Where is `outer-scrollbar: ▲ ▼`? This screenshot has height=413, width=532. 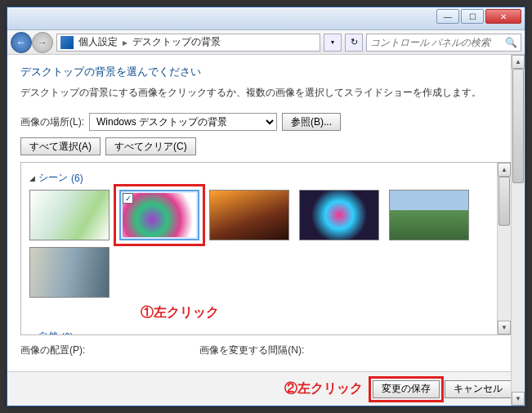 outer-scrollbar: ▲ ▼ is located at coordinates (518, 231).